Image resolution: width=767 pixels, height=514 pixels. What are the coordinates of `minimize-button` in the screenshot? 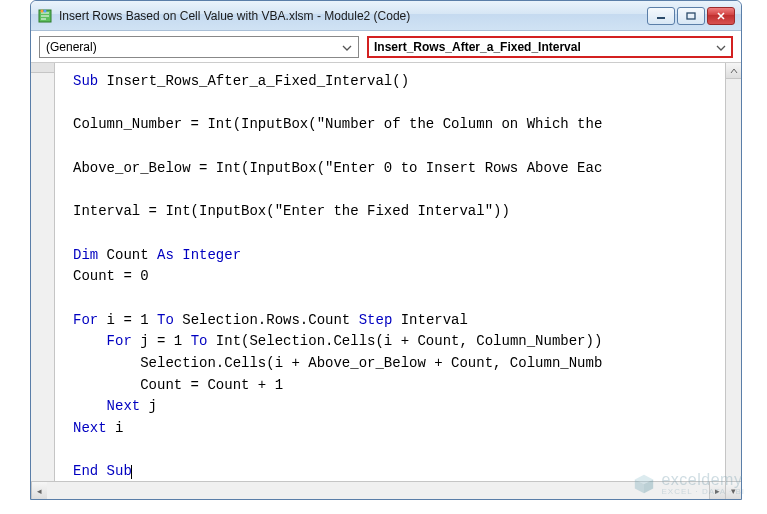 It's located at (661, 16).